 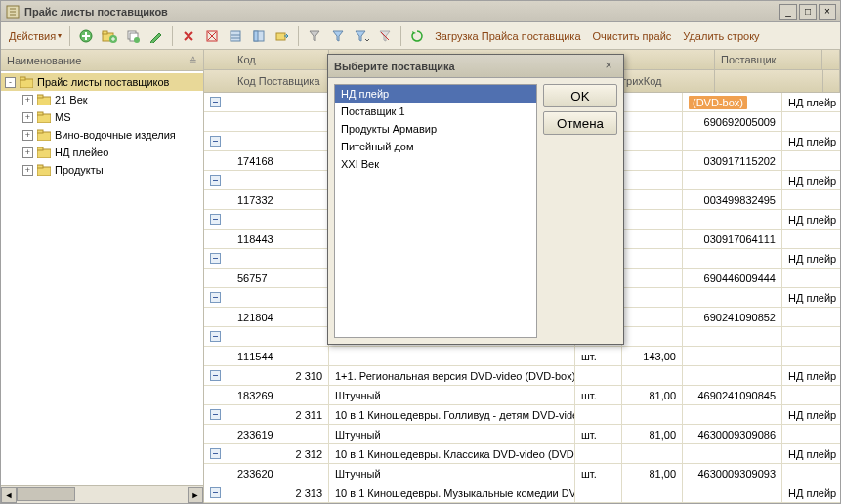 What do you see at coordinates (721, 36) in the screenshot?
I see `delete-row-link: Удалить строку` at bounding box center [721, 36].